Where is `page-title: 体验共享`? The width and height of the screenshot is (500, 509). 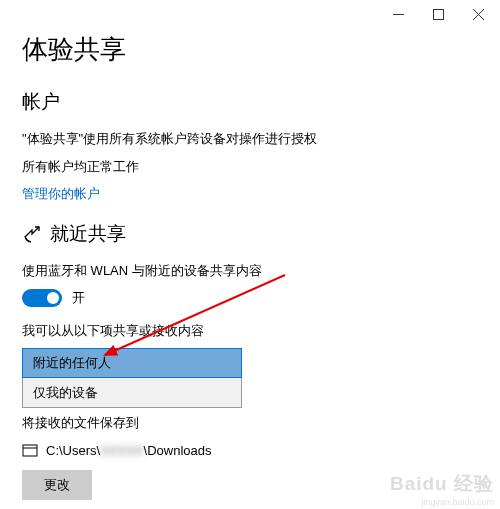
page-title: 体验共享 is located at coordinates (250, 50).